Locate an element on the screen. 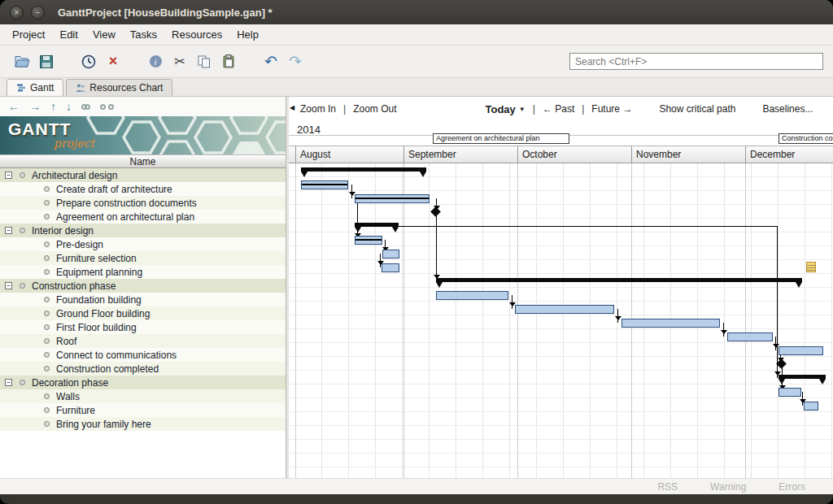 This screenshot has height=504, width=833. link-tasks-button is located at coordinates (86, 107).